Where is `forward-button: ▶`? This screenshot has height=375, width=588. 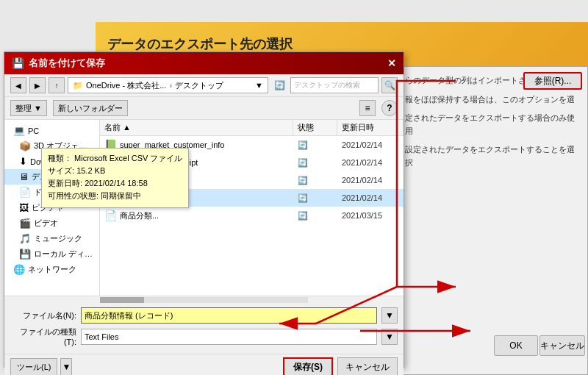
forward-button: ▶ is located at coordinates (37, 85).